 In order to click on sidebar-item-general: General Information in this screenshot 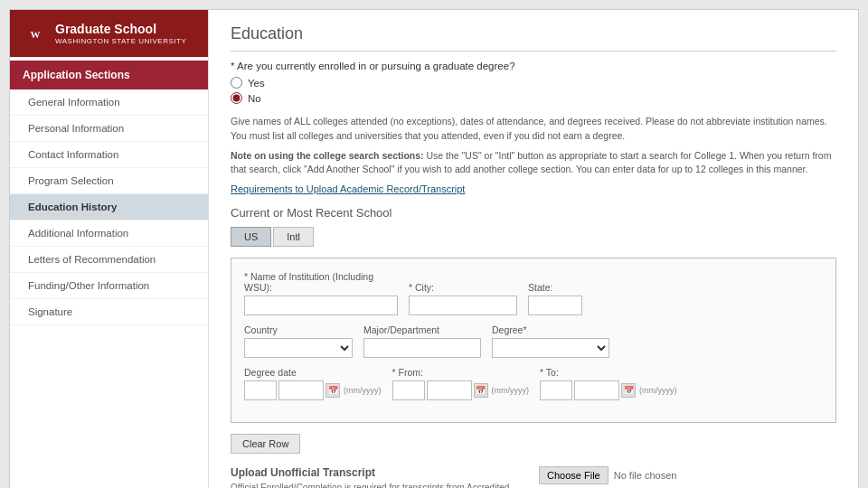, I will do `click(108, 103)`.